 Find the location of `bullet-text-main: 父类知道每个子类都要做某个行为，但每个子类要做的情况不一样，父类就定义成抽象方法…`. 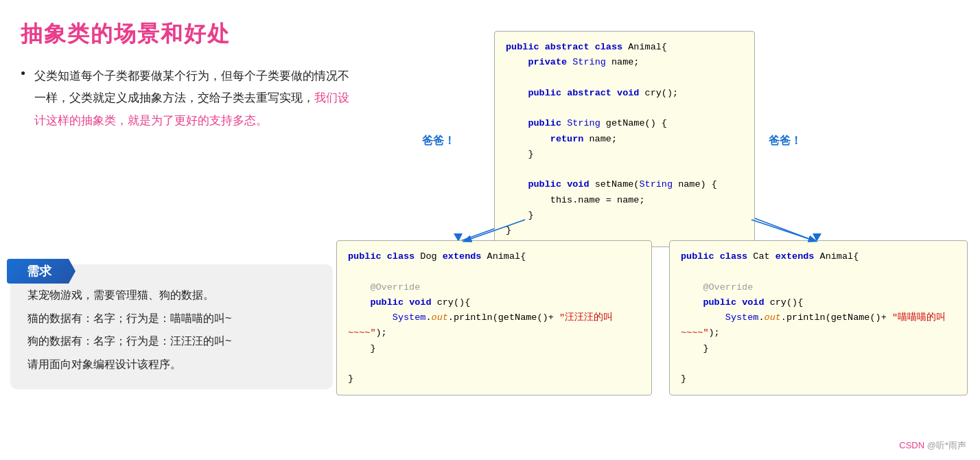

bullet-text-main: 父类知道每个子类都要做某个行为，但每个子类要做的情况不一样，父类就定义成抽象方法… is located at coordinates (192, 87).